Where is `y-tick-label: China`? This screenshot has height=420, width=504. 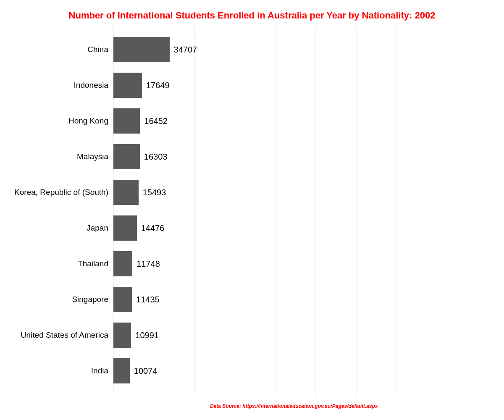 y-tick-label: China is located at coordinates (54, 50).